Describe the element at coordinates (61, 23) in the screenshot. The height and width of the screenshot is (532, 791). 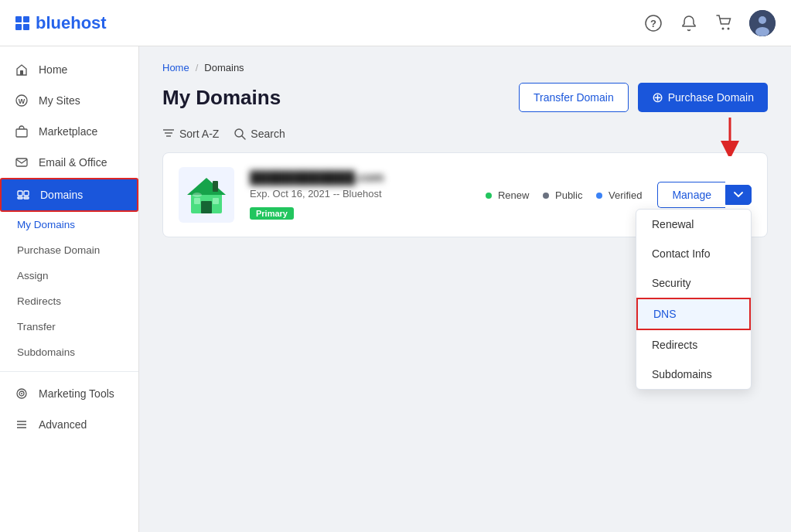
I see `logo: bluehost` at that location.